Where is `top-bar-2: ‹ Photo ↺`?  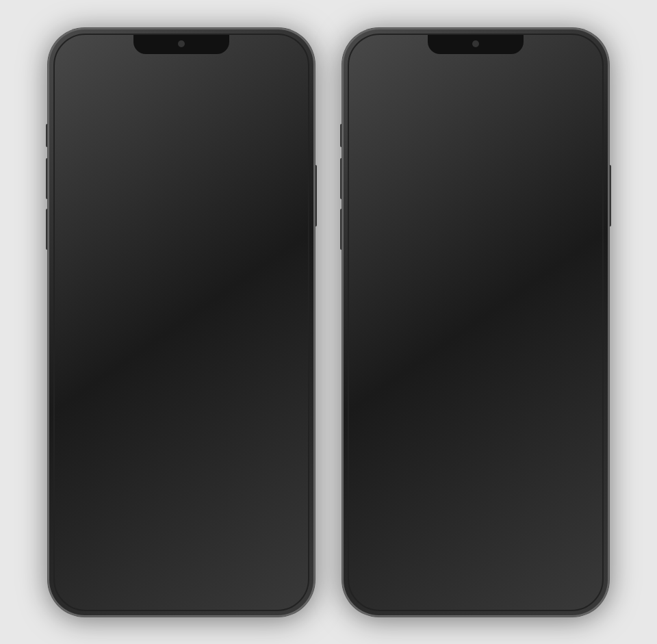
top-bar-2: ‹ Photo ↺ is located at coordinates (476, 80).